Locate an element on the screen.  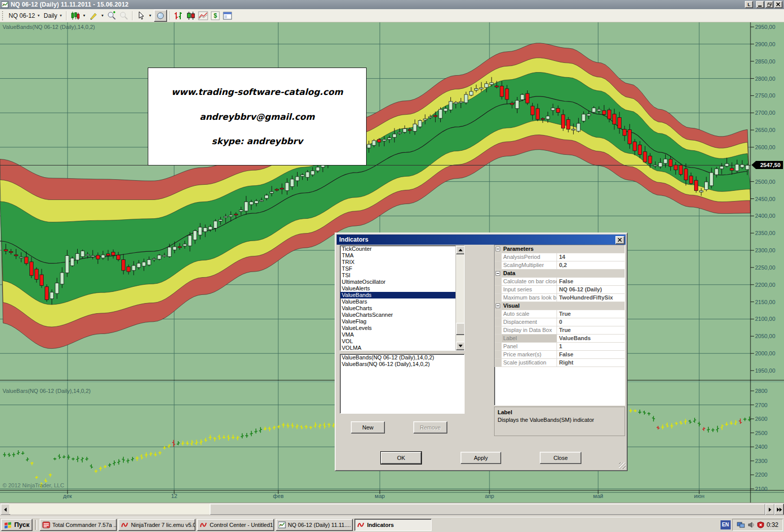
remove-button: Remove is located at coordinates (431, 427).